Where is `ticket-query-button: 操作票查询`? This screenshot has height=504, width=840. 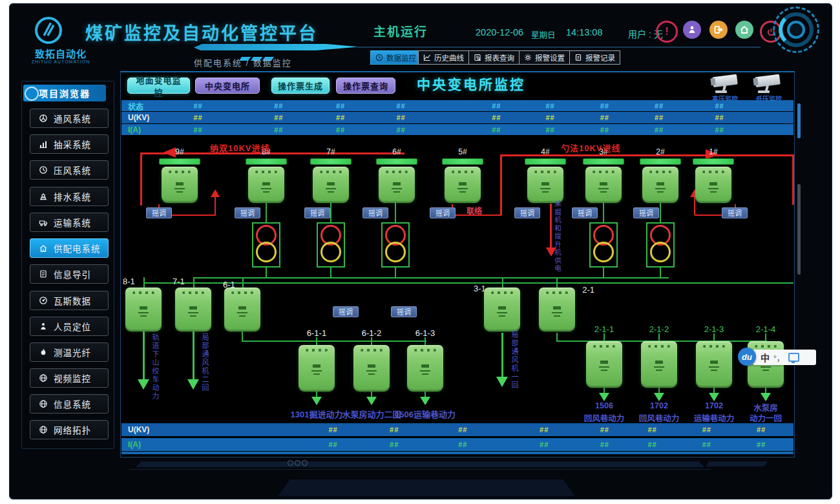
ticket-query-button: 操作票查询 is located at coordinates (366, 85).